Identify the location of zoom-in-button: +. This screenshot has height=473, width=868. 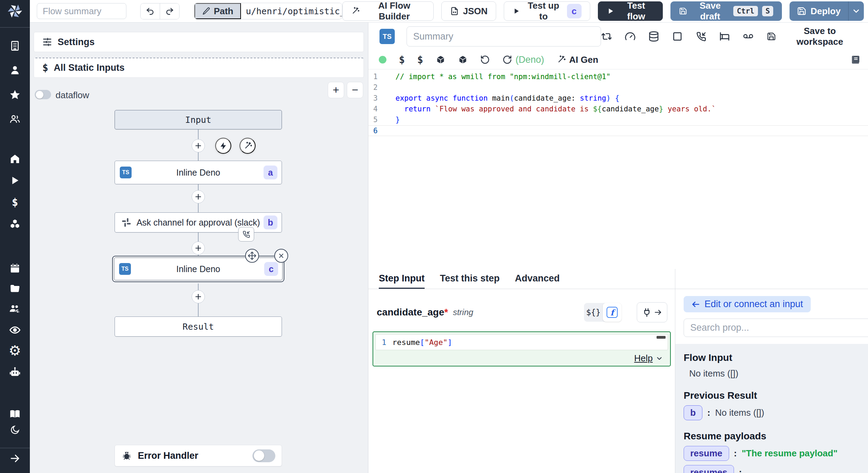
(336, 90).